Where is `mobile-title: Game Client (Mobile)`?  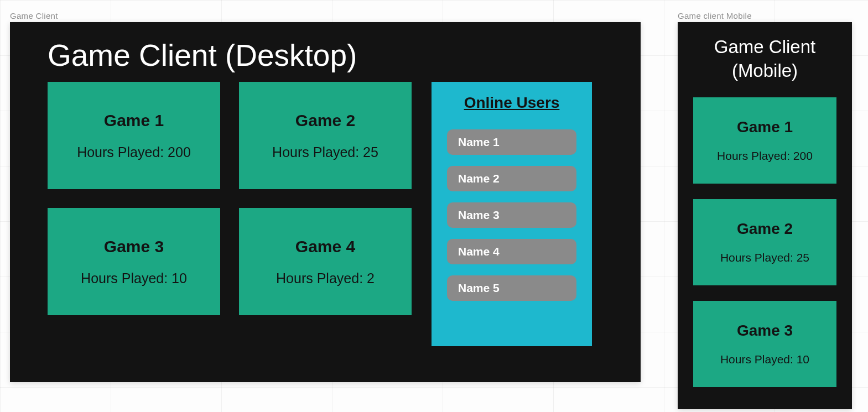 mobile-title: Game Client (Mobile) is located at coordinates (765, 59).